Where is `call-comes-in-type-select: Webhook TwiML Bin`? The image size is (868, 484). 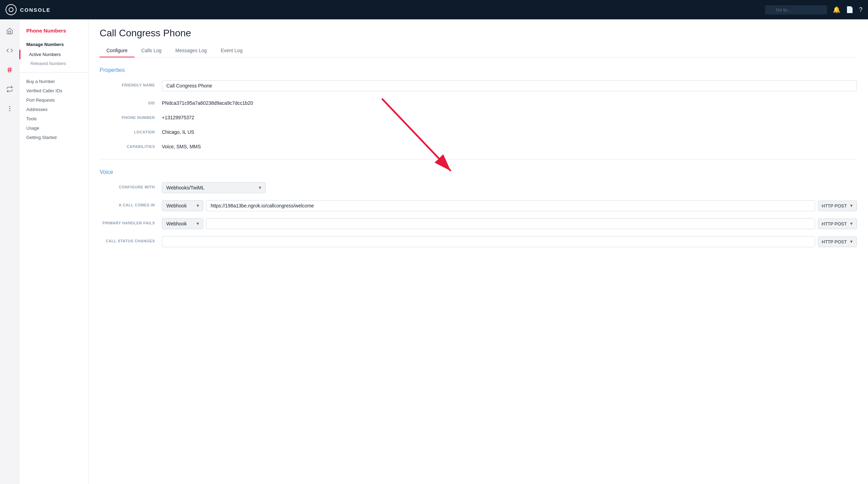
call-comes-in-type-select: Webhook TwiML Bin is located at coordinates (183, 206).